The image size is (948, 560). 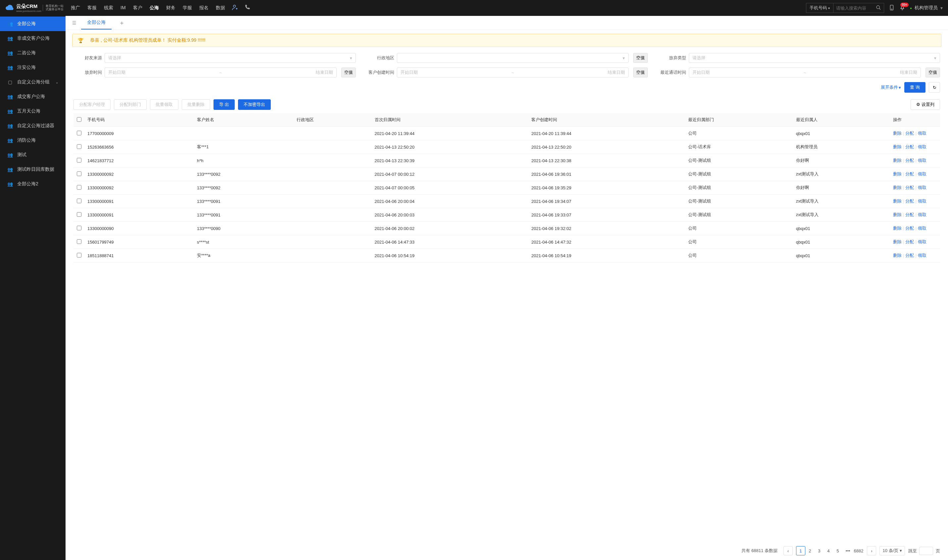 I want to click on tab-active: 全部公海, so click(x=97, y=23).